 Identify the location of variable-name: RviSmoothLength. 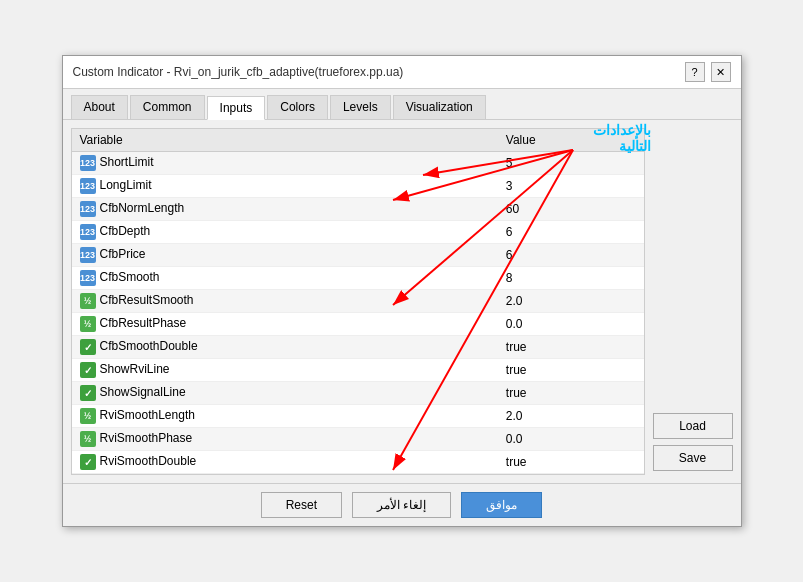
(148, 415).